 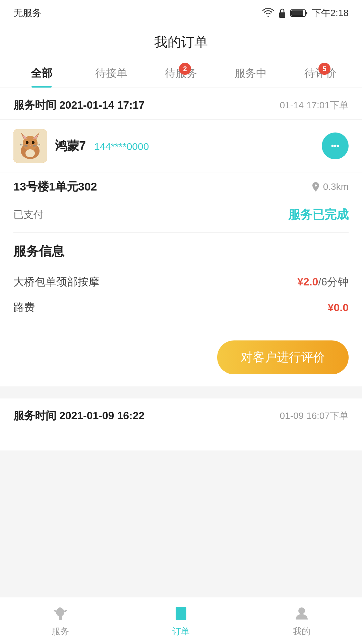 I want to click on tabs-container: 全部 待接单 待服务 2 服务中 待评价 5, so click(x=181, y=73).